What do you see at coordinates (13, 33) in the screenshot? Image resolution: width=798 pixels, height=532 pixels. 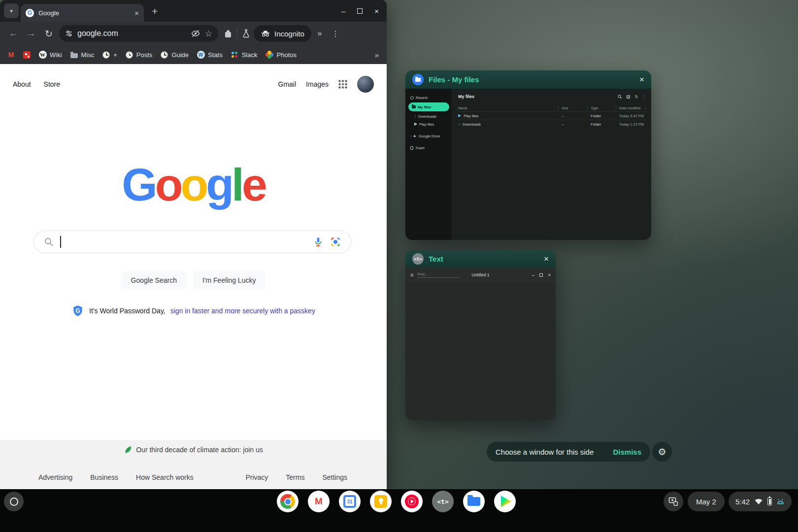 I see `back-button: ←` at bounding box center [13, 33].